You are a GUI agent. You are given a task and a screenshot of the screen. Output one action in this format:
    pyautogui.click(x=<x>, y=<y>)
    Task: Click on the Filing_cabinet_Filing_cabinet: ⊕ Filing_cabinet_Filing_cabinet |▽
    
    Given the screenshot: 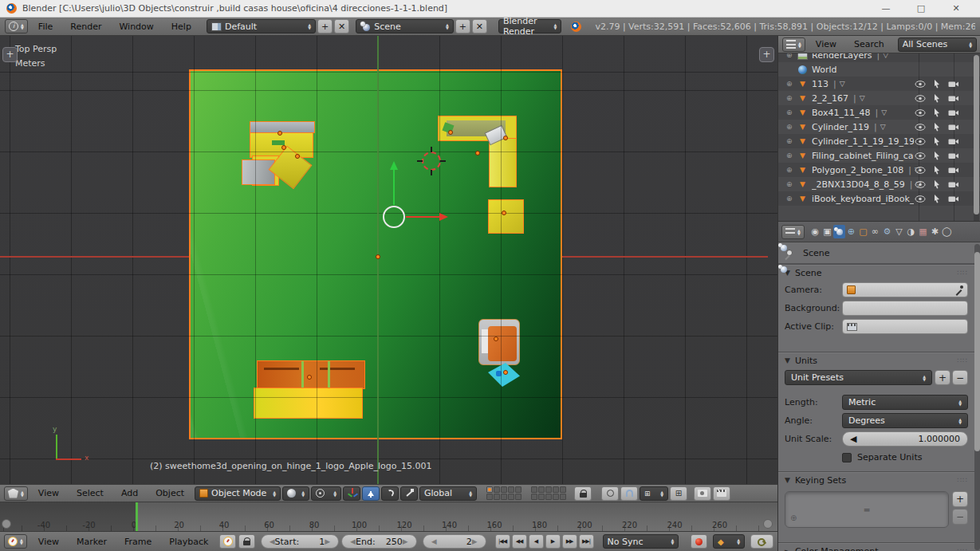 What is the action you would take?
    pyautogui.click(x=879, y=155)
    